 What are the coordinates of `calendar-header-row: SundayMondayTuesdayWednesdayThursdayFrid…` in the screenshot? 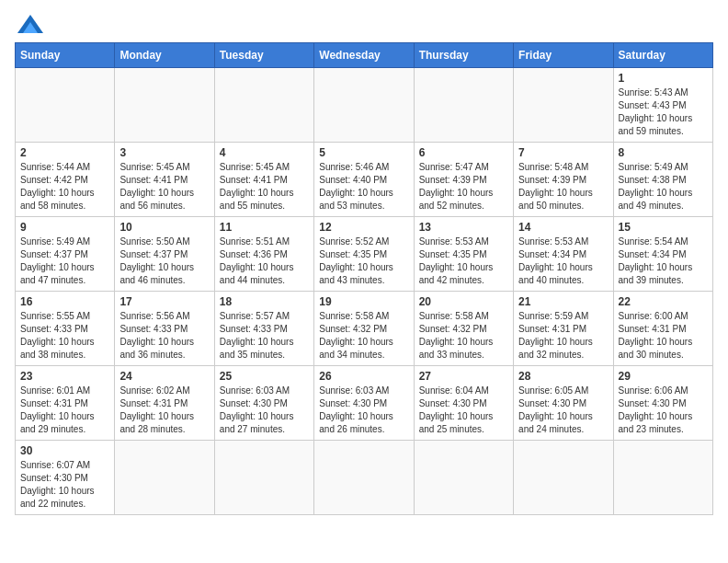 It's located at (364, 55).